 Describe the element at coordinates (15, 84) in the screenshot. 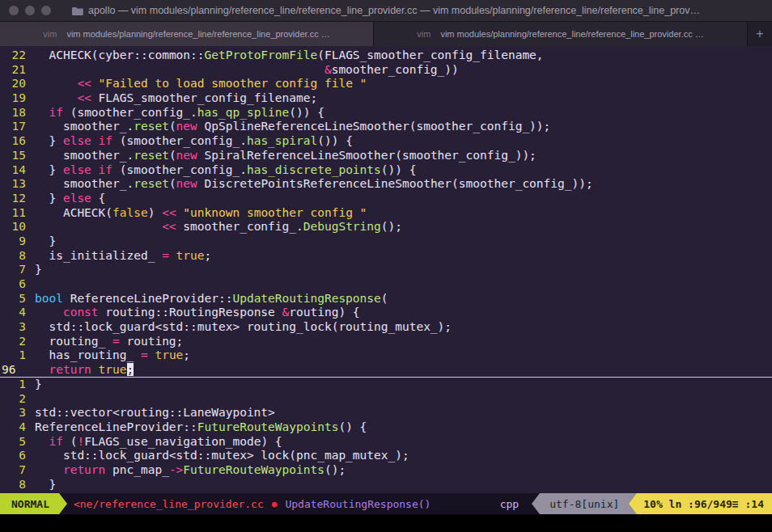

I see `line-number: 20` at that location.